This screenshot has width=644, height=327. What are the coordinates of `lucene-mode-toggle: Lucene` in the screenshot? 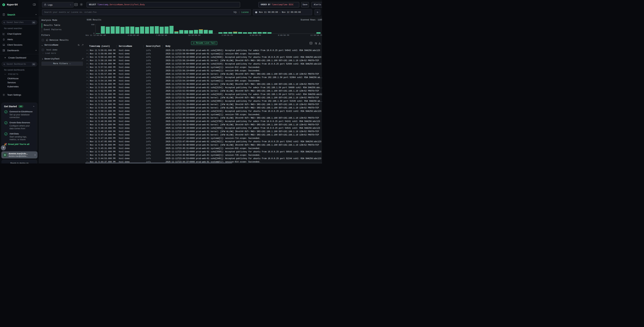 It's located at (245, 12).